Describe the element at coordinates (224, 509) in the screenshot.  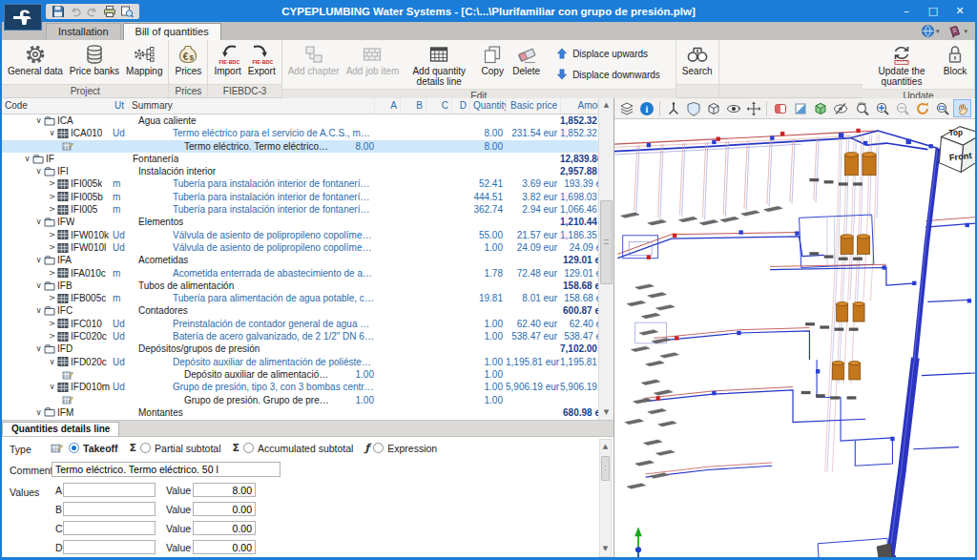
I see `value-input-b` at that location.